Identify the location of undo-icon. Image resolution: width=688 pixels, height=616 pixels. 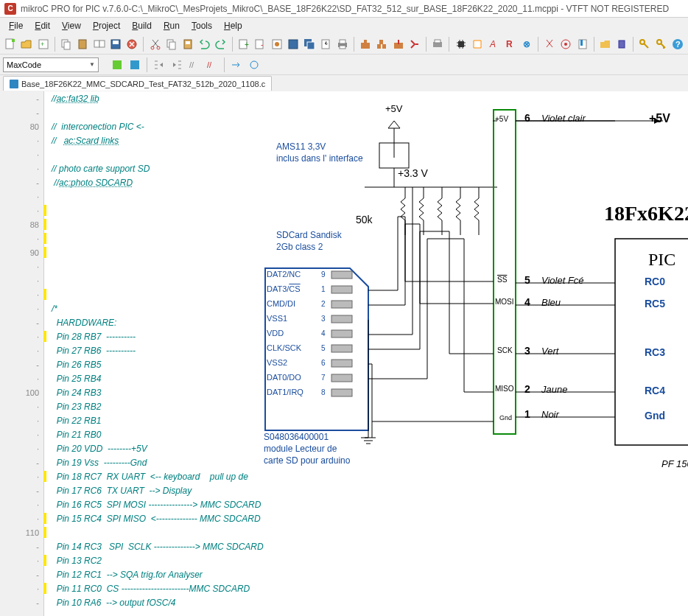
(204, 44).